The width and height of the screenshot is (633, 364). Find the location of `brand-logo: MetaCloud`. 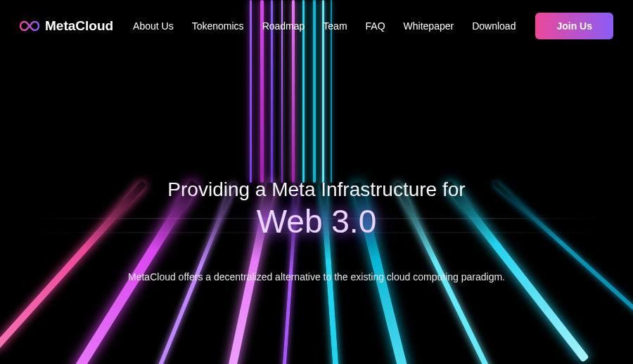

brand-logo: MetaCloud is located at coordinates (66, 26).